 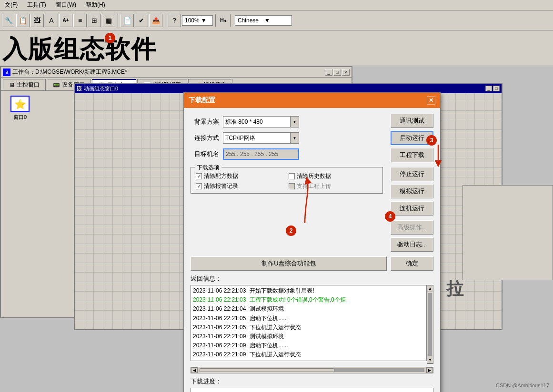 I want to click on anim-window-icon: 🖼, so click(x=79, y=88).